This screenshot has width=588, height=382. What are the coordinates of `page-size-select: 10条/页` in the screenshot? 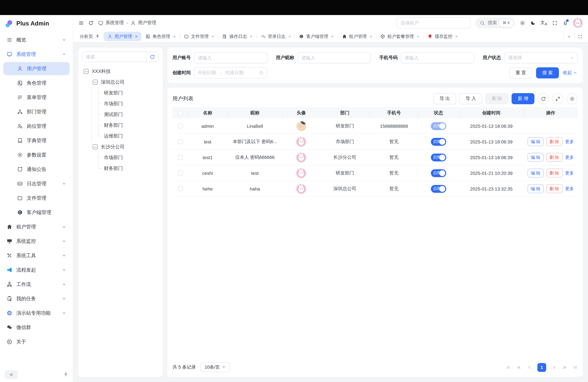 It's located at (215, 367).